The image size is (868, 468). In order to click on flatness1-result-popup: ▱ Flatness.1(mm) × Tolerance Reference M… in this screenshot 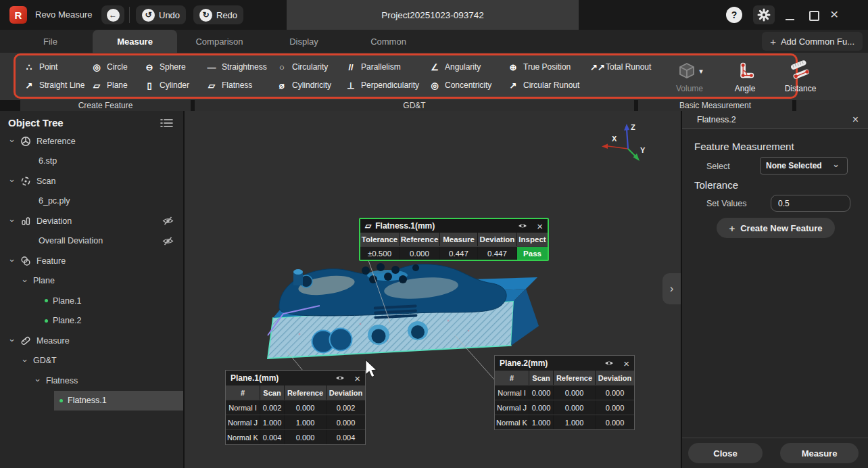, I will do `click(454, 239)`.